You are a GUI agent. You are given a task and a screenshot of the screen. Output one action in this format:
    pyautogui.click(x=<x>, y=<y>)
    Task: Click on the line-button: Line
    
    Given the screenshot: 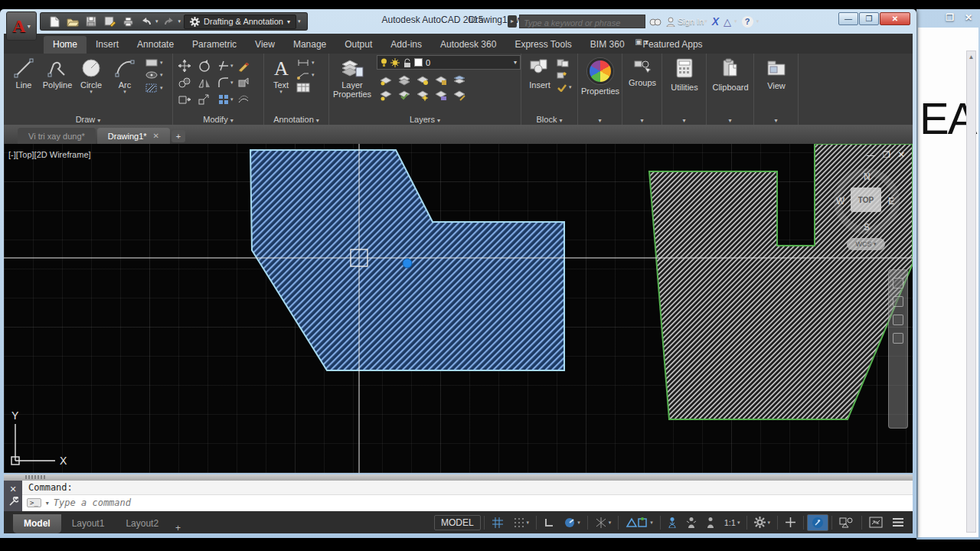 What is the action you would take?
    pyautogui.click(x=24, y=75)
    